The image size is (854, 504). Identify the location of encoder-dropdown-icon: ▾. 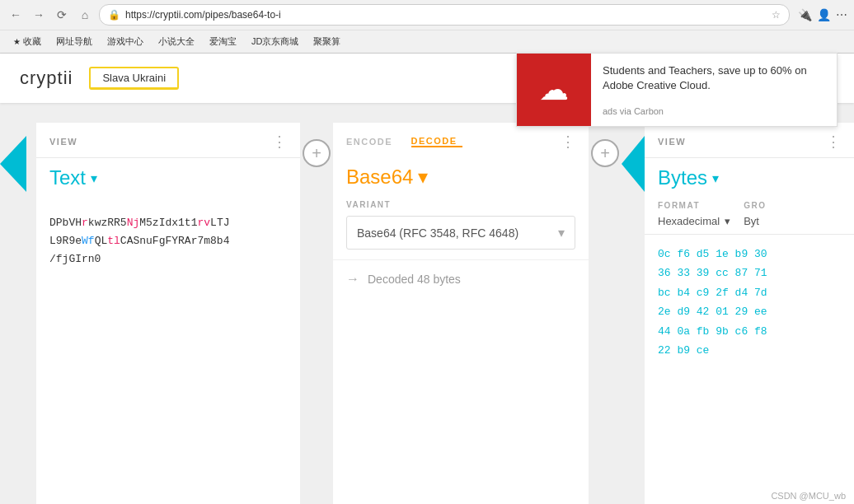
(423, 177).